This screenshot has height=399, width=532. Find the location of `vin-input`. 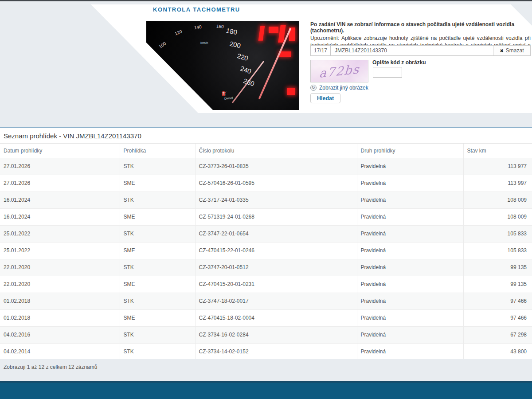

vin-input is located at coordinates (412, 51).